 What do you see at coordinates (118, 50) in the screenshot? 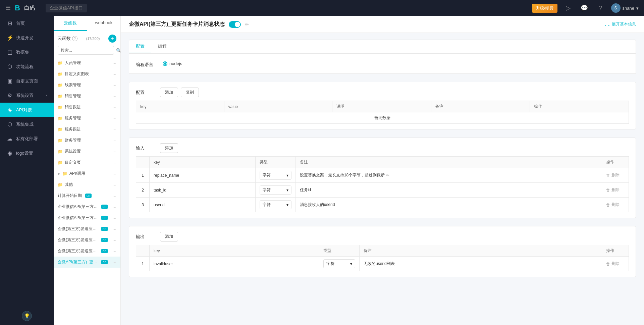
I see `search-icon: 🔍` at bounding box center [118, 50].